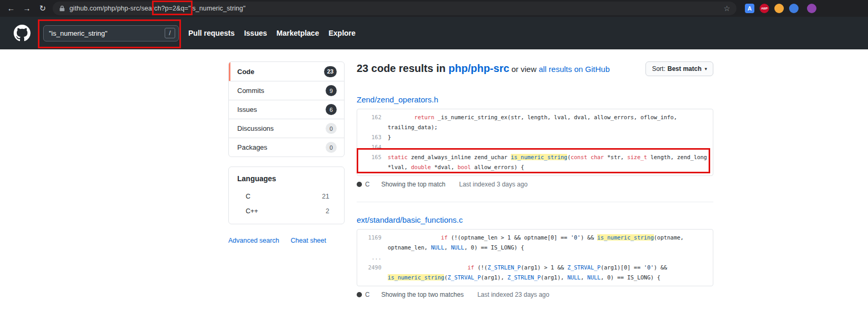 The height and width of the screenshot is (312, 868). Describe the element at coordinates (794, 8) in the screenshot. I see `extension-icon-blue` at that location.